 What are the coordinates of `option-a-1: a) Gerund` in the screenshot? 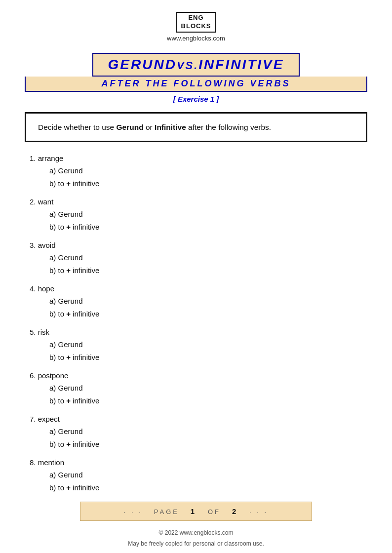 It's located at (208, 171).